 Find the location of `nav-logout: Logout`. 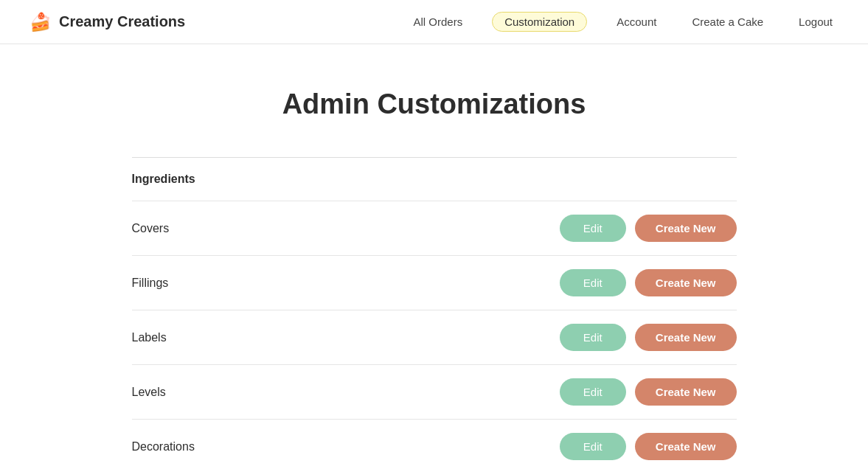

nav-logout: Logout is located at coordinates (816, 22).